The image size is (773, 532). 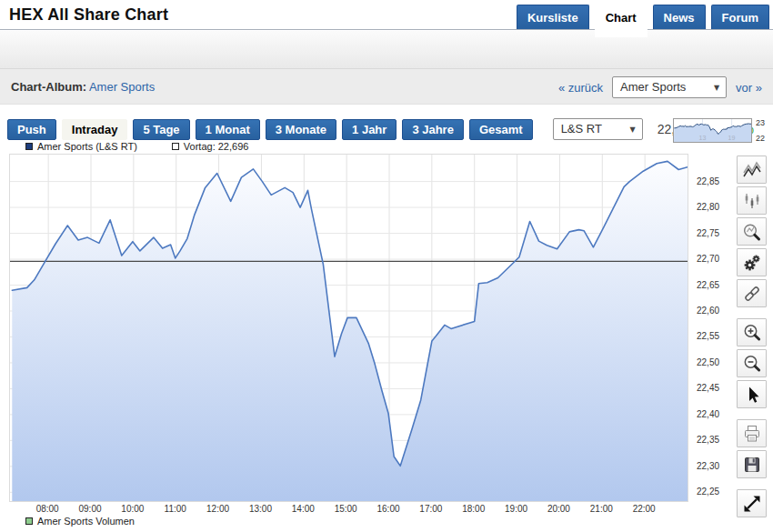 I want to click on chart-album-link: Amer Sports, so click(x=122, y=87).